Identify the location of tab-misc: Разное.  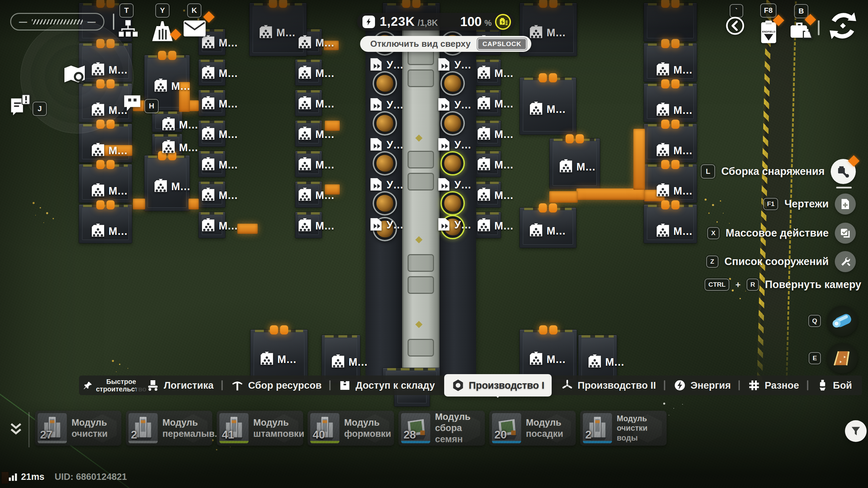
(773, 385).